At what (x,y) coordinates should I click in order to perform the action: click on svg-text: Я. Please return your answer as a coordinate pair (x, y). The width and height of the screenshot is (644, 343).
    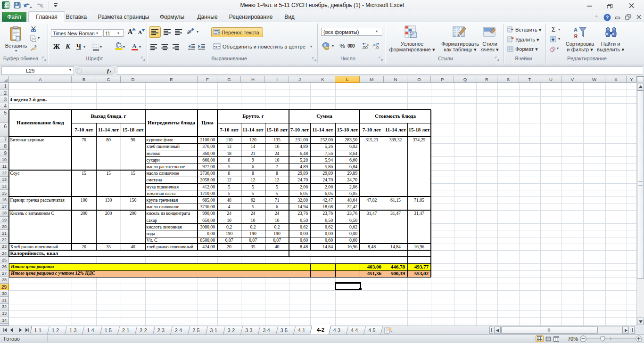
    Looking at the image, I should click on (576, 36).